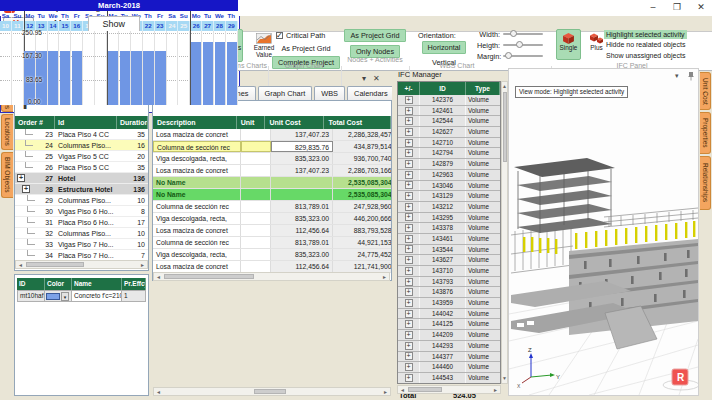 This screenshot has height=400, width=712. I want to click on cost-row: Losa maciza de concret137,407.232,286,70…, so click(272, 171).